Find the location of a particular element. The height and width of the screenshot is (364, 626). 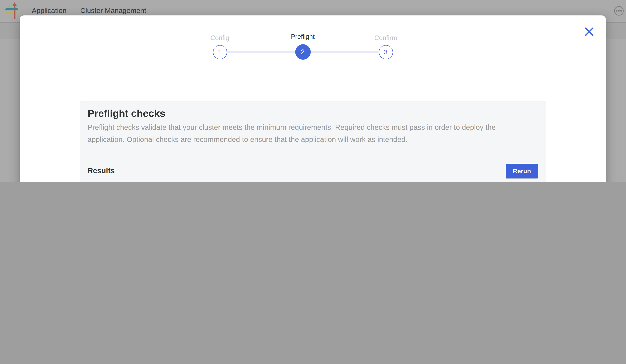

results-header-row: Results Rerun is located at coordinates (313, 171).